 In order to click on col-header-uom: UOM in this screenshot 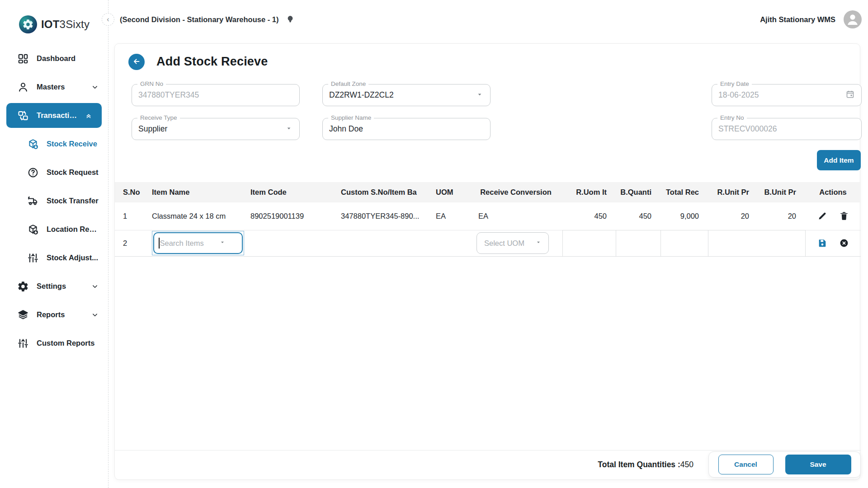, I will do `click(448, 192)`.